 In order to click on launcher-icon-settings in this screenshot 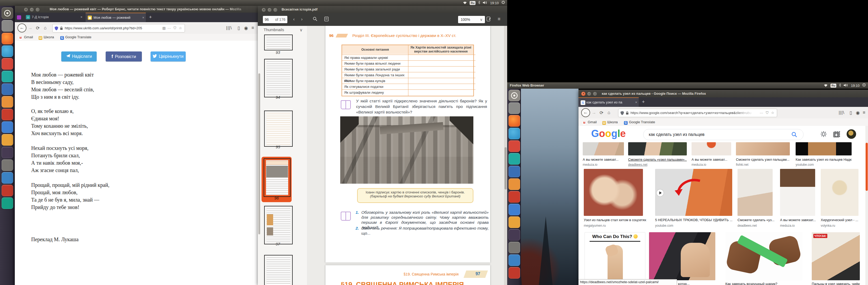, I will do `click(7, 203)`.